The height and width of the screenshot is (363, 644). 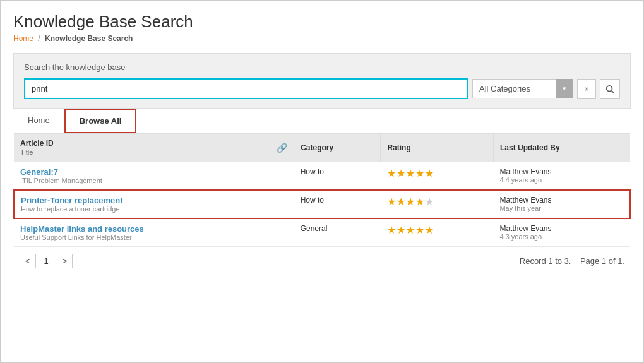 What do you see at coordinates (142, 181) in the screenshot?
I see `article-subtitle: ITIL Problem Management` at bounding box center [142, 181].